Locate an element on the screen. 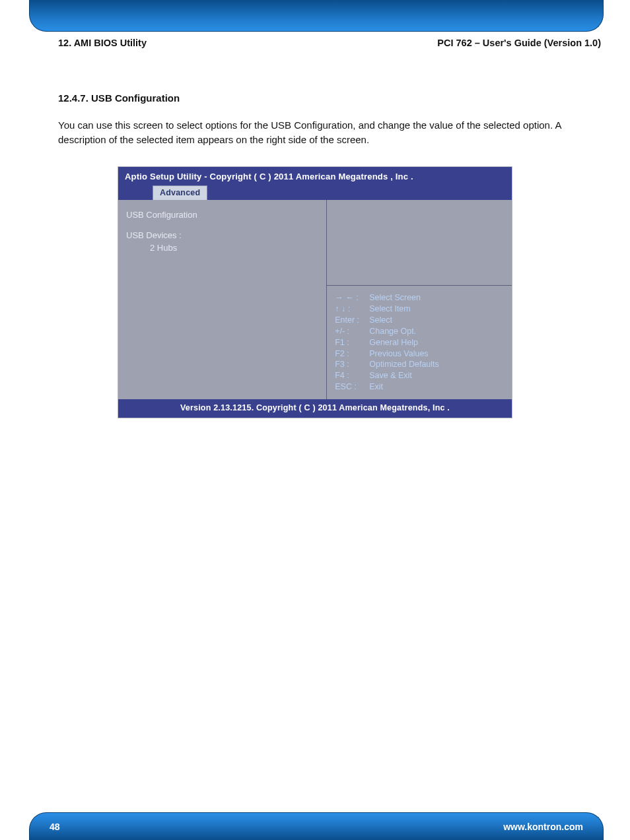  header-right: PCI 762 – User's Guide (Version 1.0) is located at coordinates (519, 43).